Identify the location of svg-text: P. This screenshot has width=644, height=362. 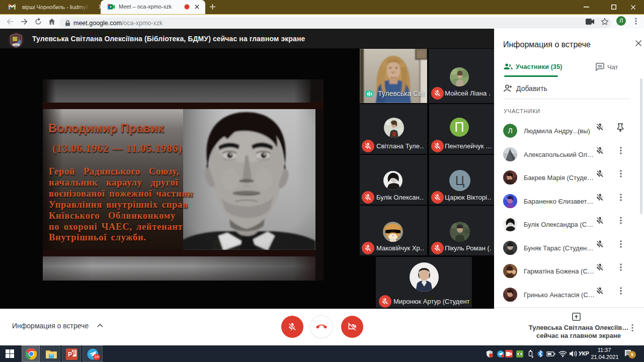
(70, 354).